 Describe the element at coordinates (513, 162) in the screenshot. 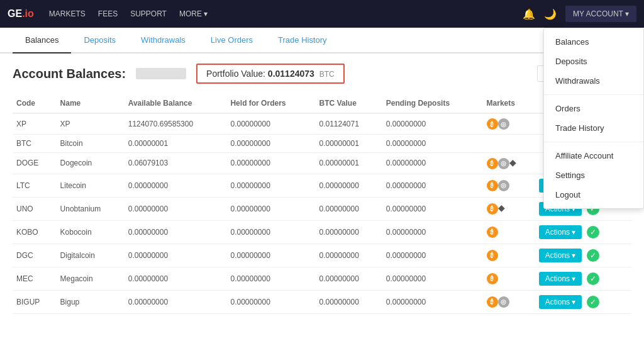

I see `eth-icon: ◆` at that location.